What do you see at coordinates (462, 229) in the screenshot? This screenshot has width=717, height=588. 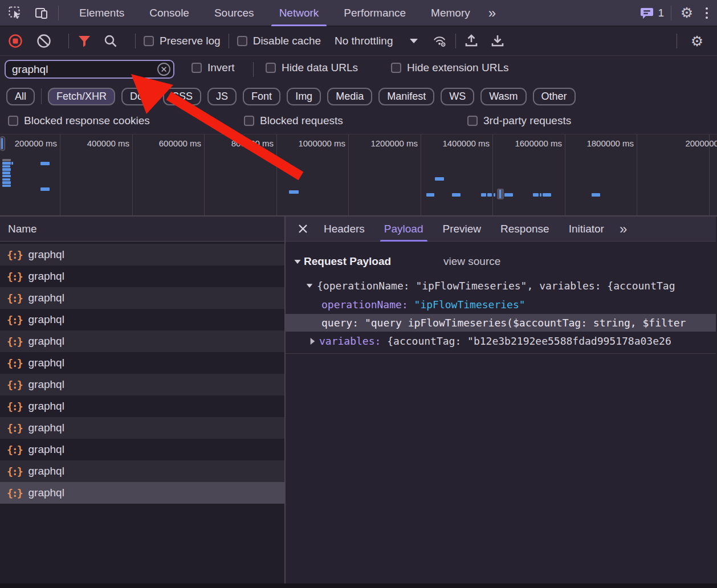 I see `tab-preview: Preview` at bounding box center [462, 229].